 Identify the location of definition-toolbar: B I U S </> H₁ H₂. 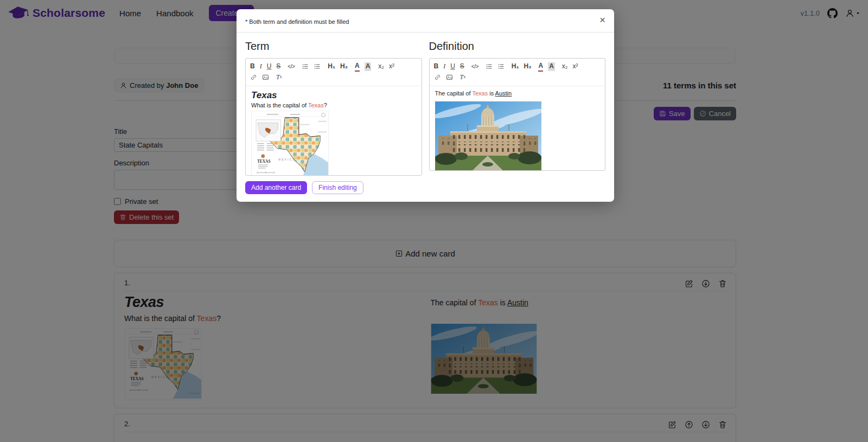
(518, 73).